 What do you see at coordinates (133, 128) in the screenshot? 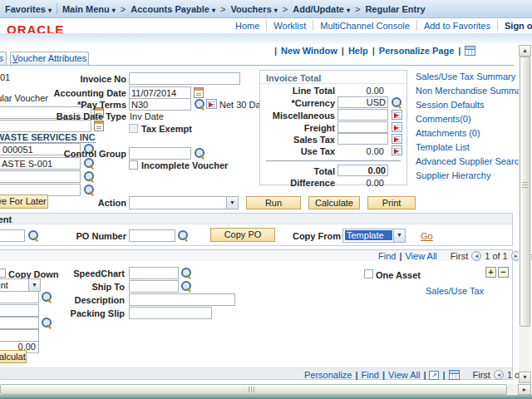
I see `tax-exempt-checkbox` at bounding box center [133, 128].